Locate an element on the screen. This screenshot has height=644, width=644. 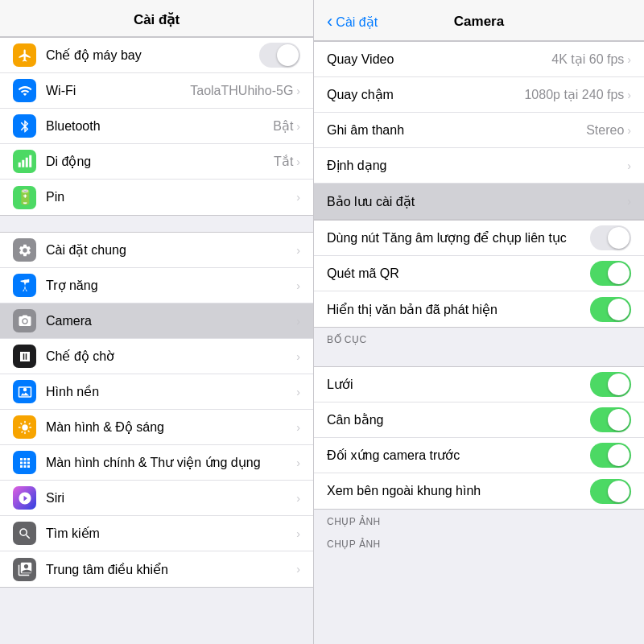
right-item-backup: Bảo lưu cài đặt› is located at coordinates (479, 201).